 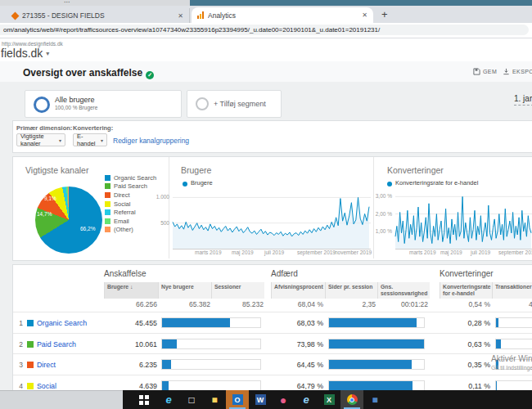 I want to click on conversion-rate-value: 0,63 %, so click(x=464, y=344).